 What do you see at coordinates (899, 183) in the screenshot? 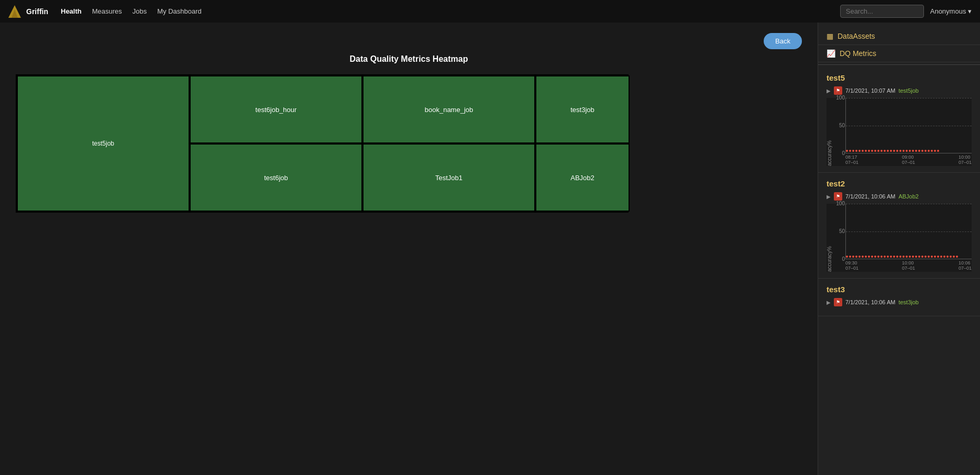
I see `metric-group-title-test2: test2` at bounding box center [899, 183].